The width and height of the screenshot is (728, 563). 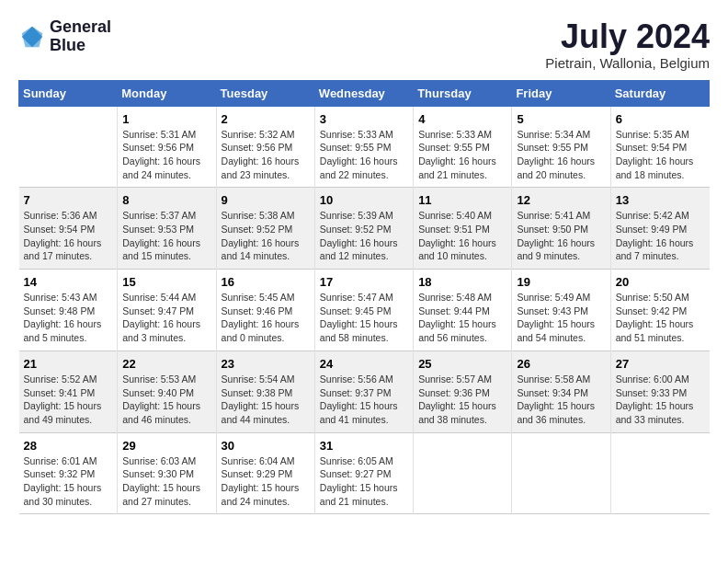 I want to click on day-info: Sunrise: 5:43 AM Sunset: 9:48 PM Dayligh…, so click(x=68, y=318).